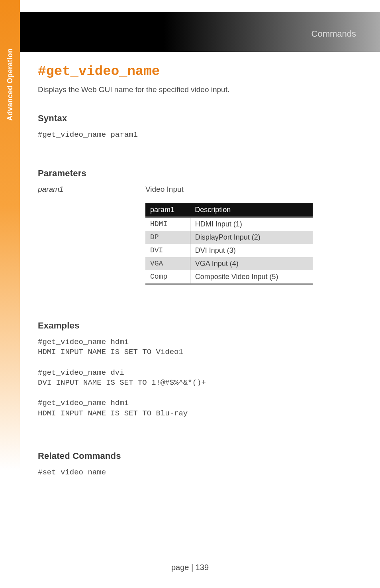 The width and height of the screenshot is (380, 588). What do you see at coordinates (197, 127) in the screenshot?
I see `syntax-section: Syntax #get_video_name param1` at bounding box center [197, 127].